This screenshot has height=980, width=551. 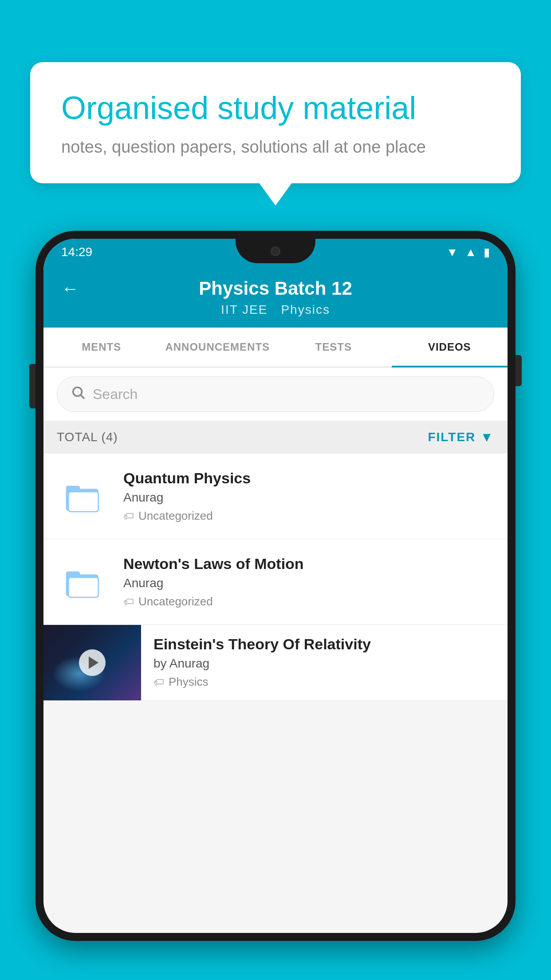 What do you see at coordinates (218, 347) in the screenshot?
I see `tab-announcements: ANNOUNCEMENTS` at bounding box center [218, 347].